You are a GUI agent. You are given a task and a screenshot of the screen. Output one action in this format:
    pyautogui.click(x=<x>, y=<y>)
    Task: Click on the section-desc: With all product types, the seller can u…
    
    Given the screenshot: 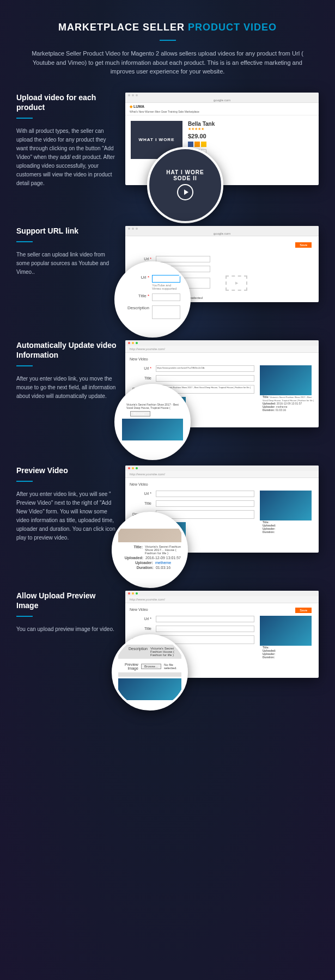 What is the action you would take?
    pyautogui.click(x=66, y=157)
    